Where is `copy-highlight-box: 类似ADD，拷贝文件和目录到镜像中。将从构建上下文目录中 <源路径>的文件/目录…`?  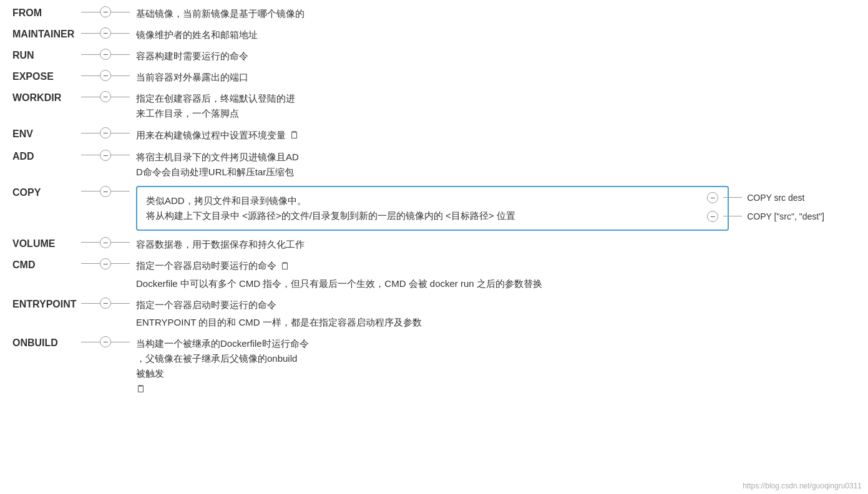
copy-highlight-box: 类似ADD，拷贝文件和目录到镜像中。将从构建上下文目录中 <源路径>的文件/目录… is located at coordinates (432, 208).